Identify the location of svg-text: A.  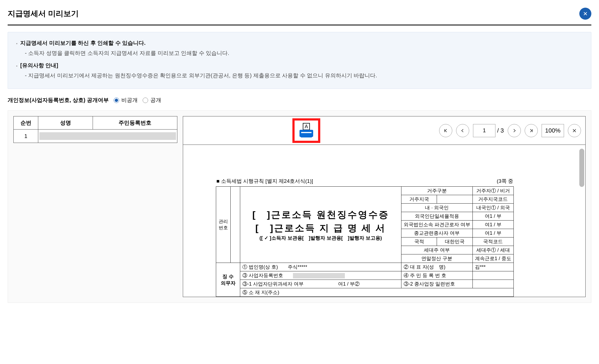
(306, 127).